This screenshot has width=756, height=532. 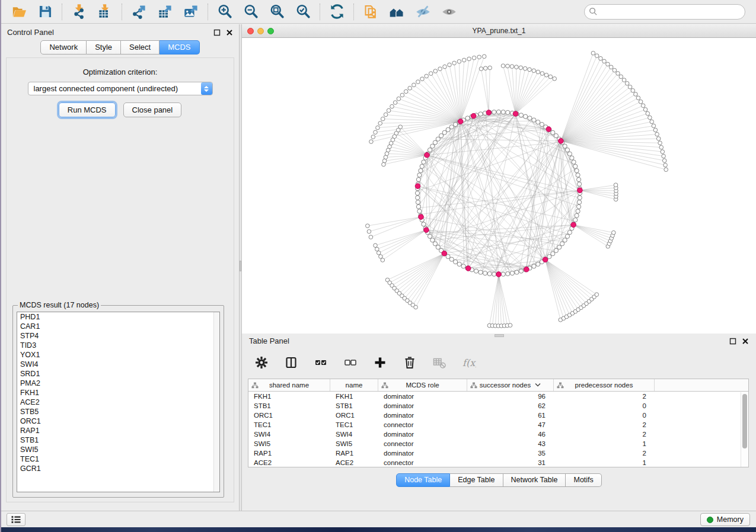 I want to click on mcds-result-item: FKH1, so click(x=119, y=393).